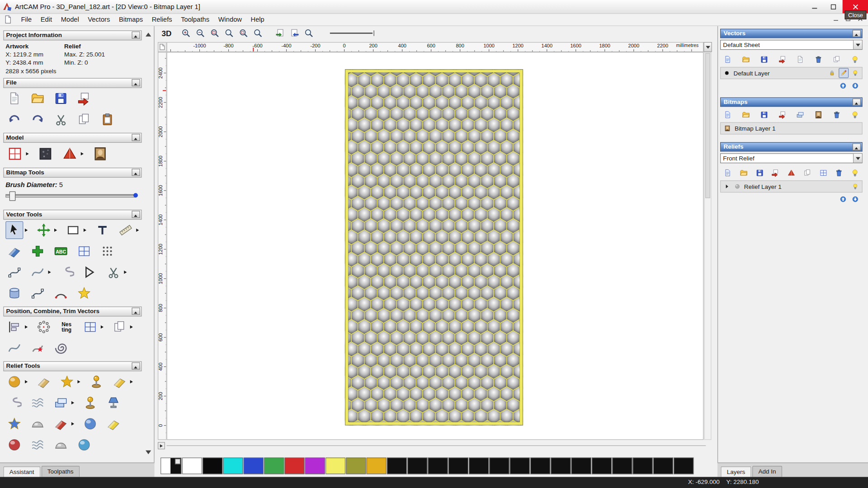 The image size is (868, 488). What do you see at coordinates (74, 403) in the screenshot?
I see `two-rail-sweep-flyout-arrow` at bounding box center [74, 403].